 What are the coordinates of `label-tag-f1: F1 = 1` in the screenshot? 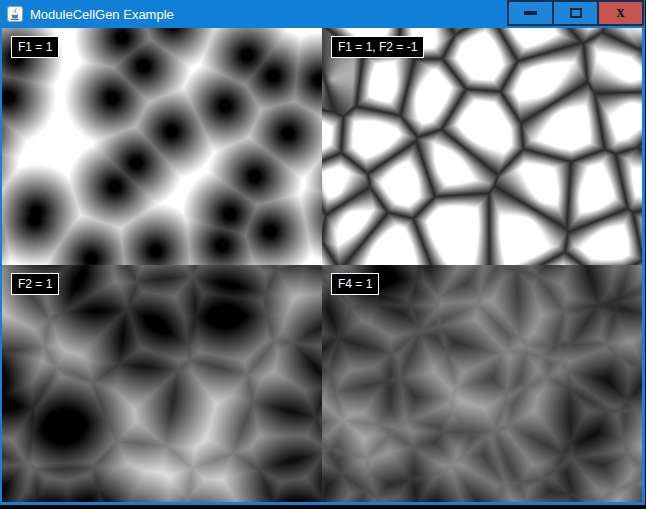 It's located at (35, 47).